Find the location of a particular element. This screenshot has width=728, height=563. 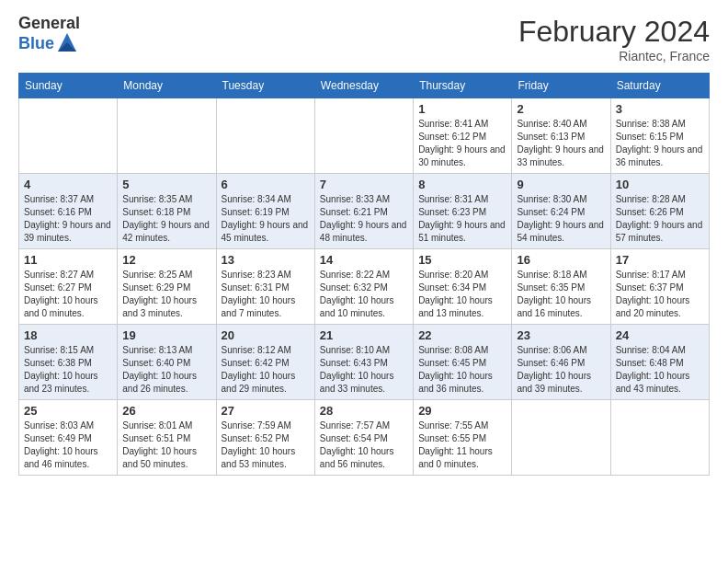

day-number: 23 is located at coordinates (561, 335).